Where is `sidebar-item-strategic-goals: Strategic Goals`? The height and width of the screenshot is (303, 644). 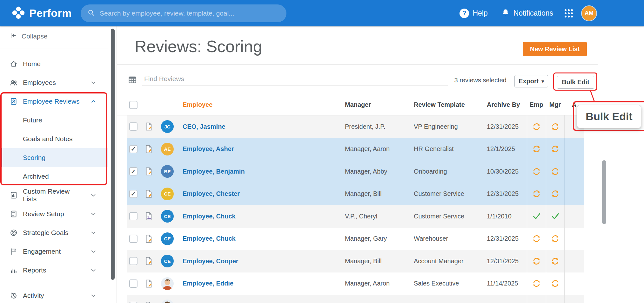
sidebar-item-strategic-goals: Strategic Goals is located at coordinates (54, 233).